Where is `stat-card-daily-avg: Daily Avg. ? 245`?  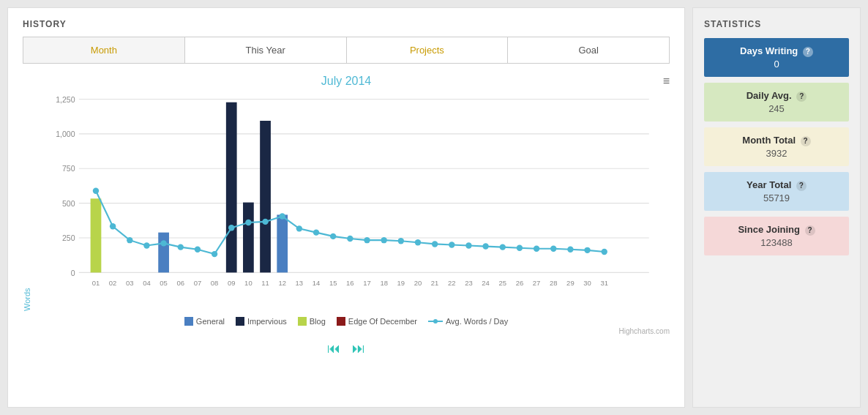
stat-card-daily-avg: Daily Avg. ? 245 is located at coordinates (777, 102).